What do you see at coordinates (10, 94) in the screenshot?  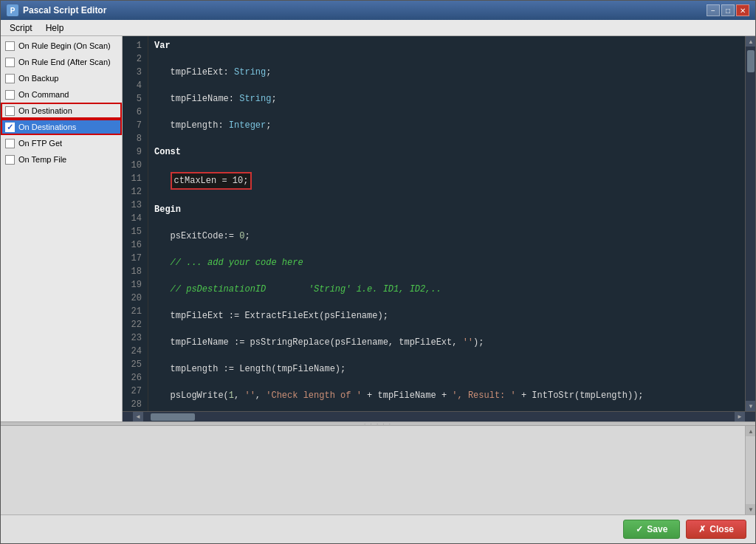 I see `checkbox-on-command` at bounding box center [10, 94].